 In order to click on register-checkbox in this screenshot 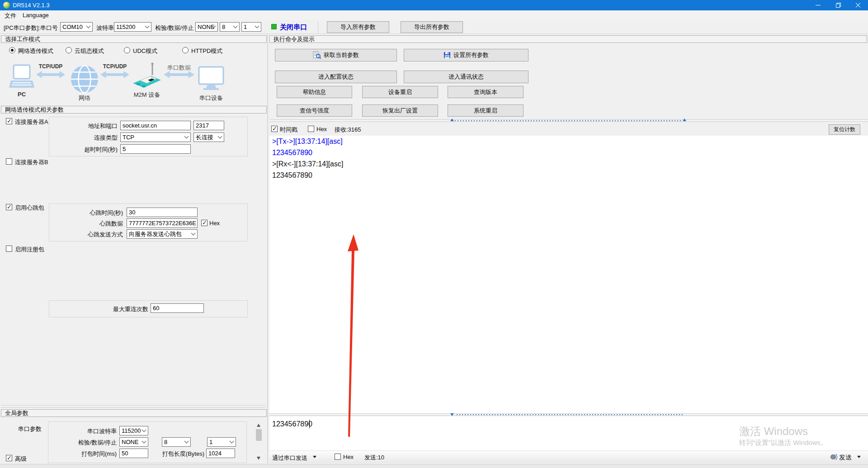, I will do `click(9, 249)`.